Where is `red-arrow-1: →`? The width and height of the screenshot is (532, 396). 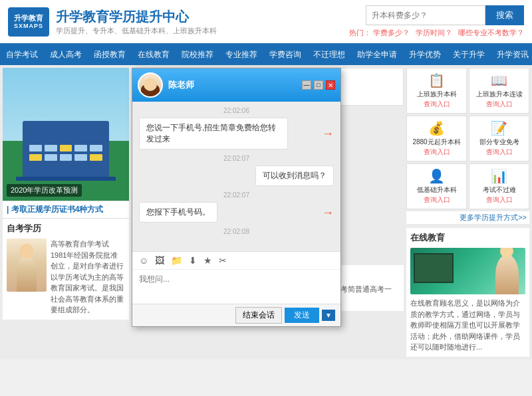
red-arrow-1: → is located at coordinates (328, 134).